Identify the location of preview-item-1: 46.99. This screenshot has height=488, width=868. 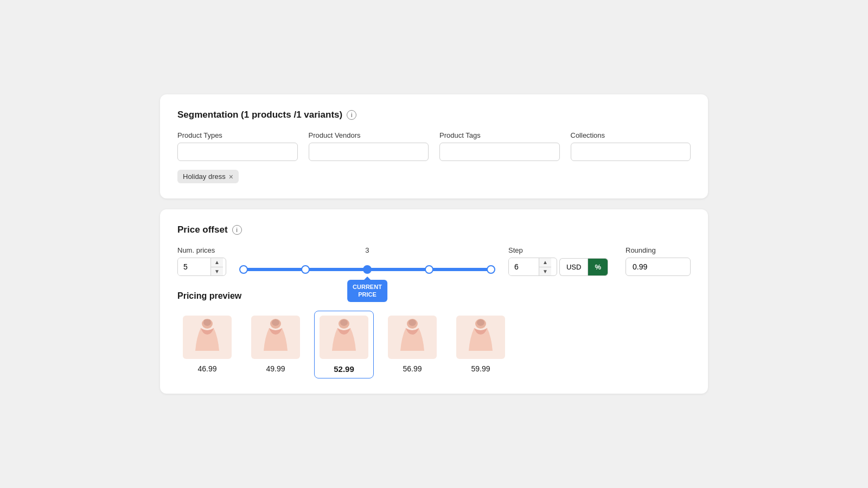
(207, 345).